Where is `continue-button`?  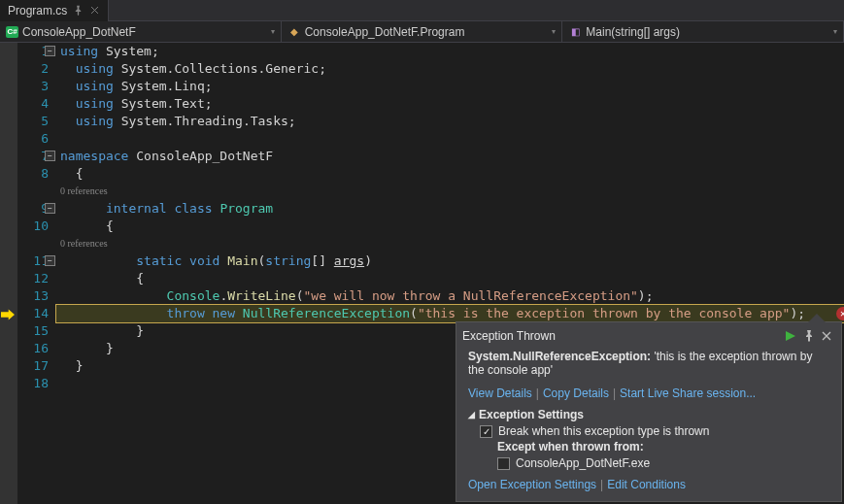
continue-button is located at coordinates (792, 336).